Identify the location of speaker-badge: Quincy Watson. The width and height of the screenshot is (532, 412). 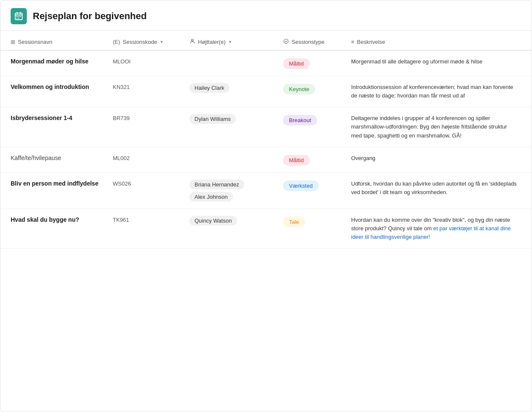
(213, 220).